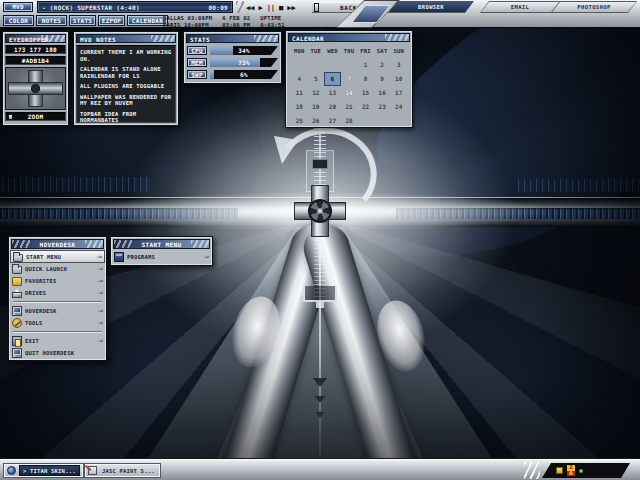  I want to click on top-bar: MVD - (ROCK) SUPERSTAR (4:40) 00:09 ◀◀ ▶…, so click(320, 14).